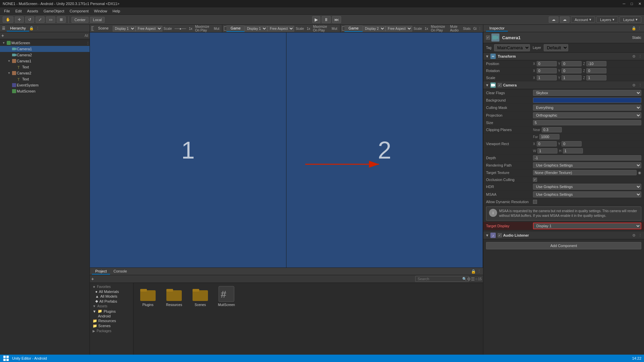 The width and height of the screenshot is (644, 362). What do you see at coordinates (101, 272) in the screenshot?
I see `project-tab: Project` at bounding box center [101, 272].